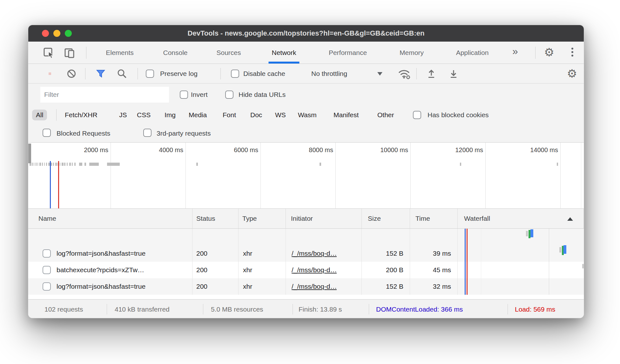 The width and height of the screenshot is (620, 364). Describe the element at coordinates (306, 219) in the screenshot. I see `requests-table-header: Name Status Type Initiator Size Time Wat…` at that location.